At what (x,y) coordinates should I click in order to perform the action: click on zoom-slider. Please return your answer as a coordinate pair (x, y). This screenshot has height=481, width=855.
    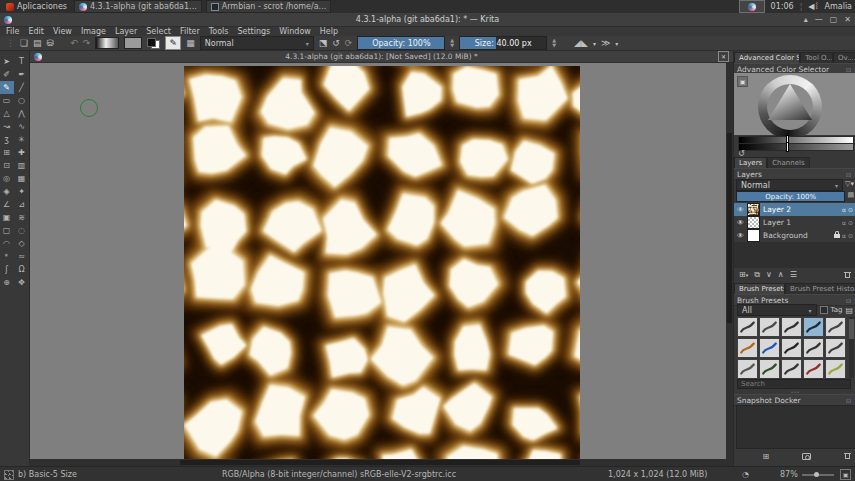
    Looking at the image, I should click on (818, 475).